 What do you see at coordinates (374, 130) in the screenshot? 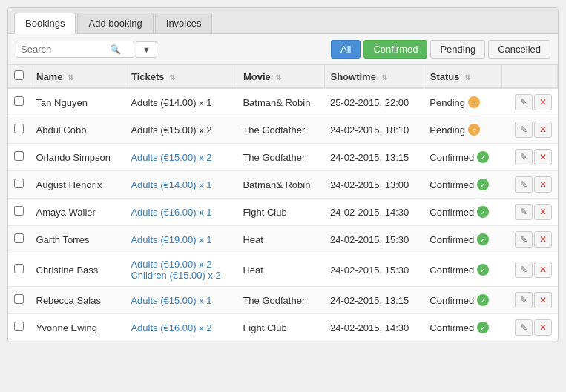
I see `row-showtime: 24-02-2015, 18:10` at bounding box center [374, 130].